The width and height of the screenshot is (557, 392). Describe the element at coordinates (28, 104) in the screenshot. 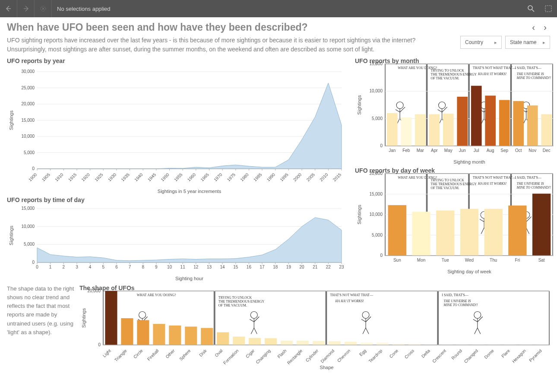

I see `svg-text: 20,000` at that location.